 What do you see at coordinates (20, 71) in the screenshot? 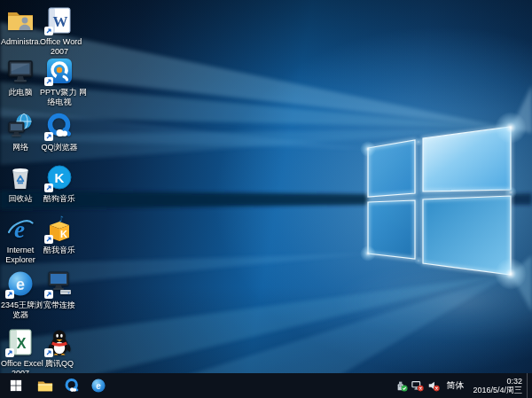
I see `computer-icon` at bounding box center [20, 71].